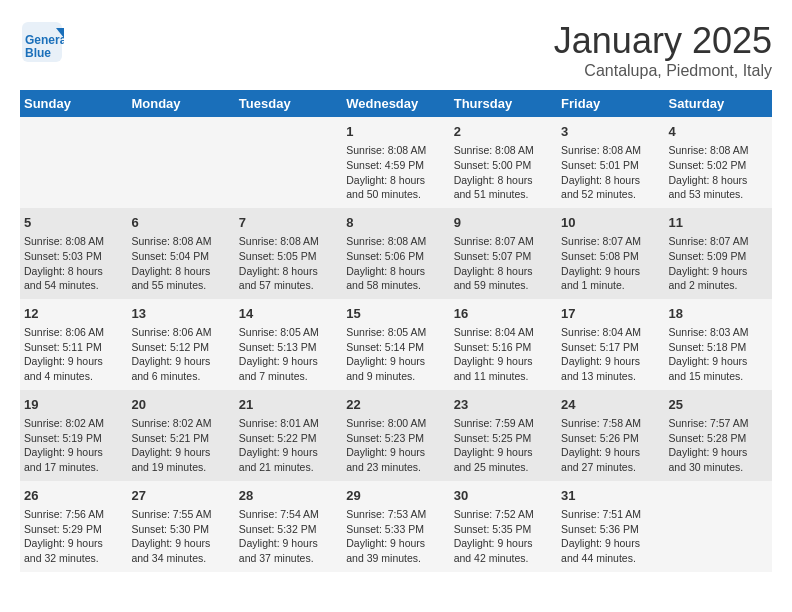  Describe the element at coordinates (718, 264) in the screenshot. I see `day-info: Sunrise: 8:07 AM Sunset: 5:09 PM Dayligh…` at that location.